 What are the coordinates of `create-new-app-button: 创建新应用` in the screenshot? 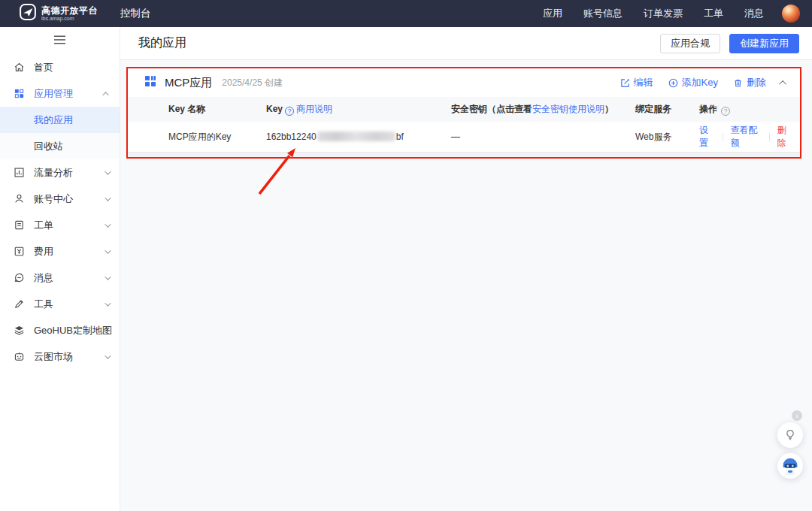 It's located at (764, 44).